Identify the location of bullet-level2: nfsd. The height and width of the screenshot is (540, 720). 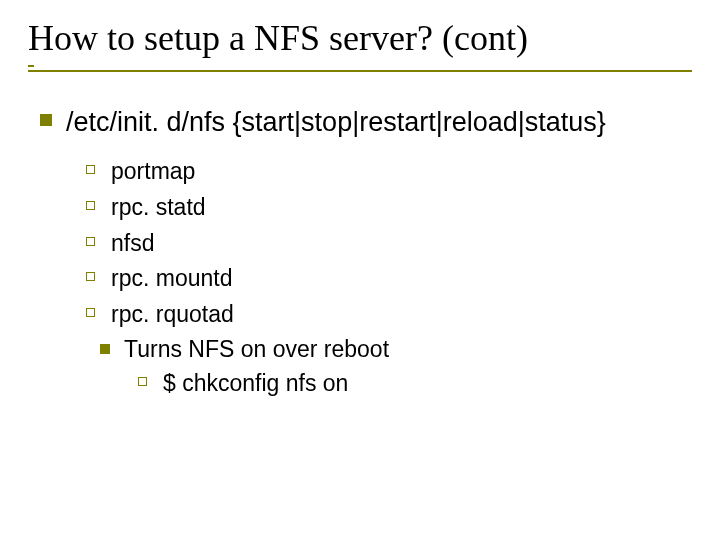
(389, 244).